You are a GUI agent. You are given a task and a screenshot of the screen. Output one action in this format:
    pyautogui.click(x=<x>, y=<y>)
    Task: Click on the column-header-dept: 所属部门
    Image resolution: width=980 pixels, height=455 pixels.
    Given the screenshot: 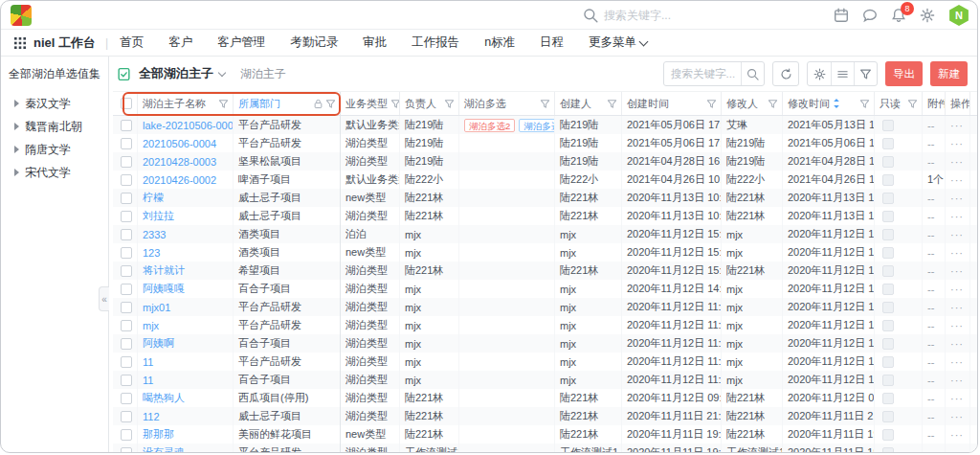 What is the action you would take?
    pyautogui.click(x=287, y=103)
    